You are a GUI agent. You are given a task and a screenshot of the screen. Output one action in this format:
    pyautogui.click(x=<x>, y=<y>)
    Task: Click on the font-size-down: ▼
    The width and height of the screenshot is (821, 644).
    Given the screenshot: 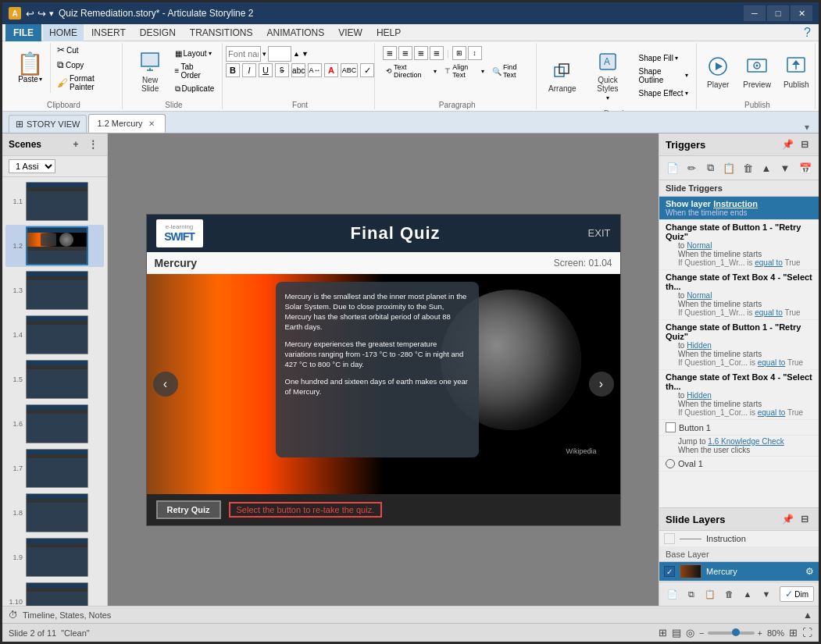 What is the action you would take?
    pyautogui.click(x=305, y=54)
    